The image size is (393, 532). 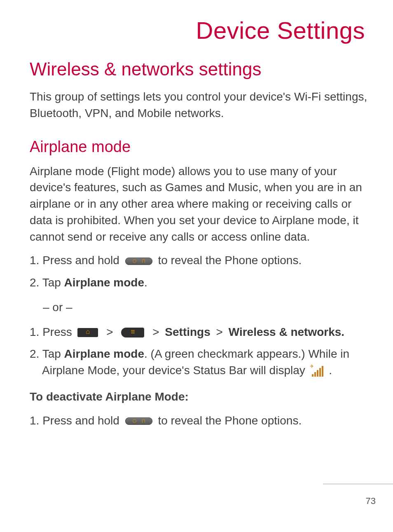 What do you see at coordinates (52, 332) in the screenshot?
I see `step-text: 1. Press` at bounding box center [52, 332].